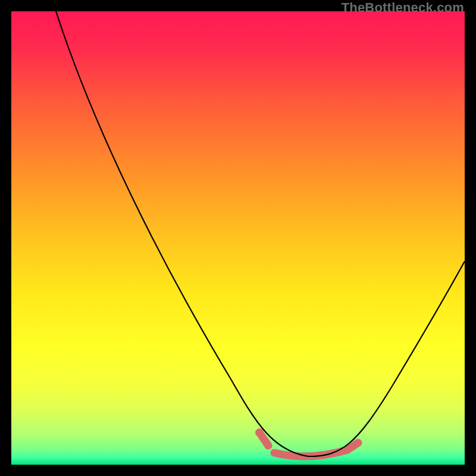 This screenshot has width=476, height=476. What do you see at coordinates (259, 433) in the screenshot?
I see `highlight-dot` at bounding box center [259, 433].